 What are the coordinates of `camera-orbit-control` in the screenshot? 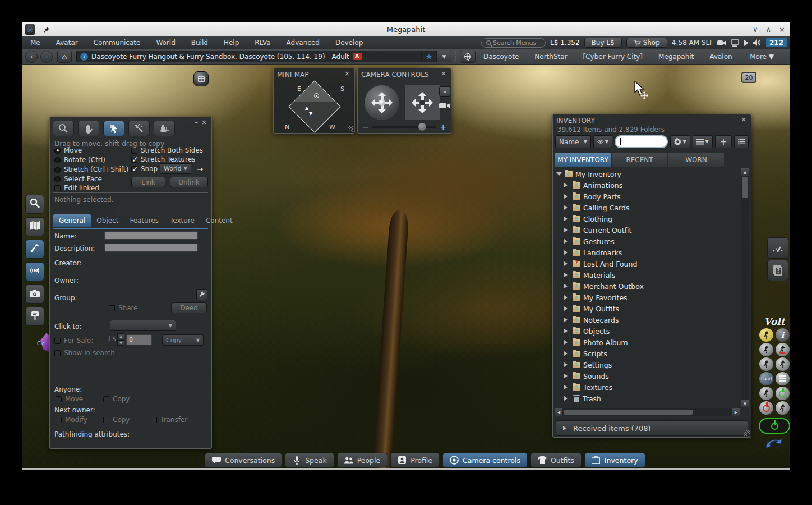 It's located at (382, 103).